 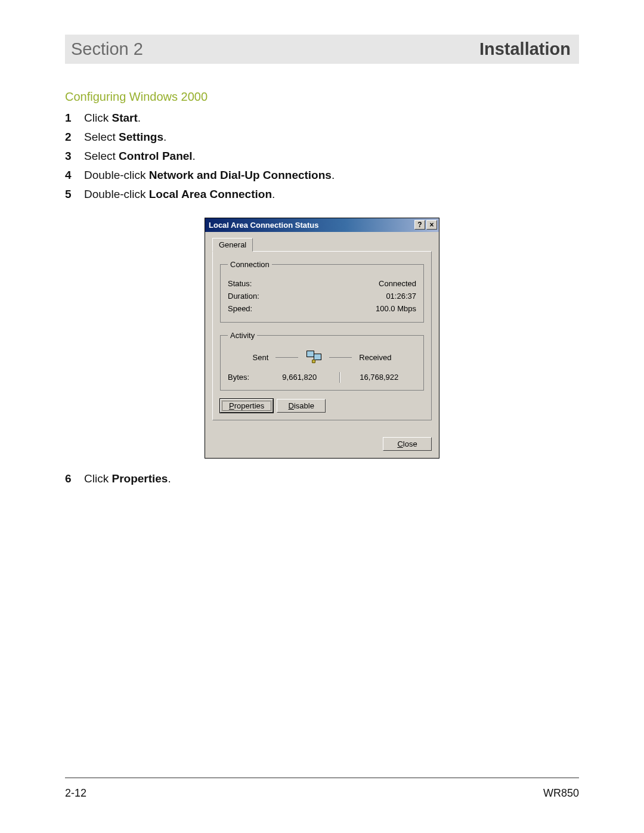 I want to click on subheading: Configuring Windows 2000, so click(x=322, y=97).